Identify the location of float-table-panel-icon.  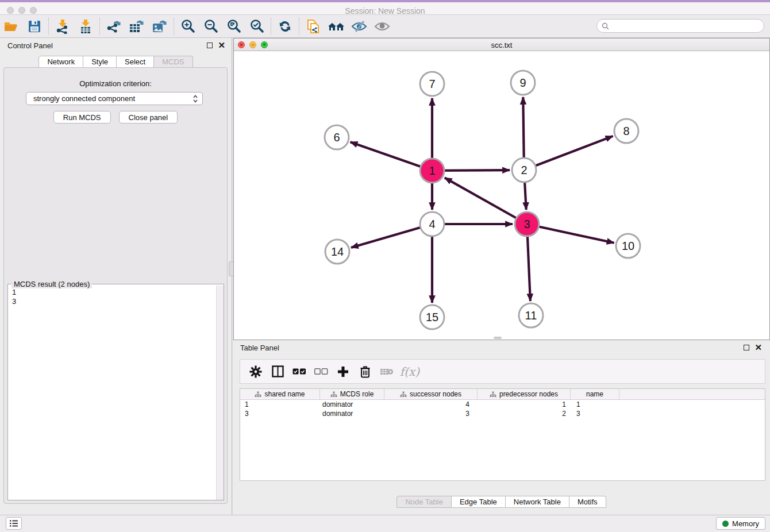
(746, 348).